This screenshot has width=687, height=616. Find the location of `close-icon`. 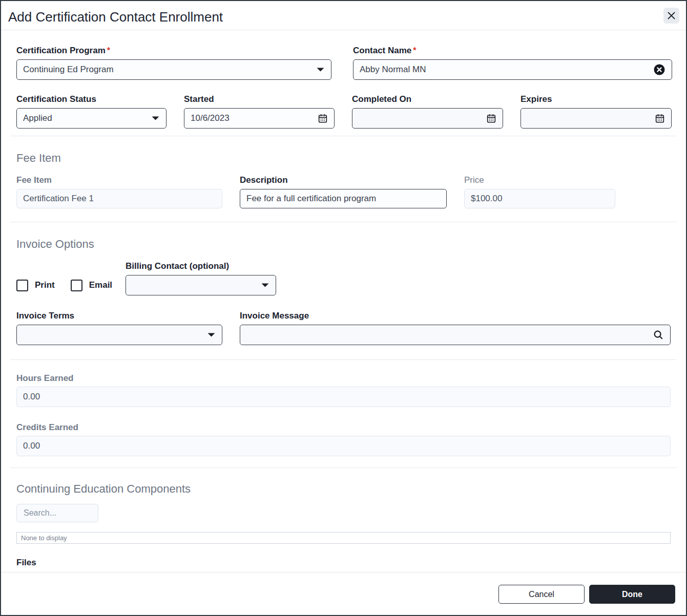

close-icon is located at coordinates (671, 15).